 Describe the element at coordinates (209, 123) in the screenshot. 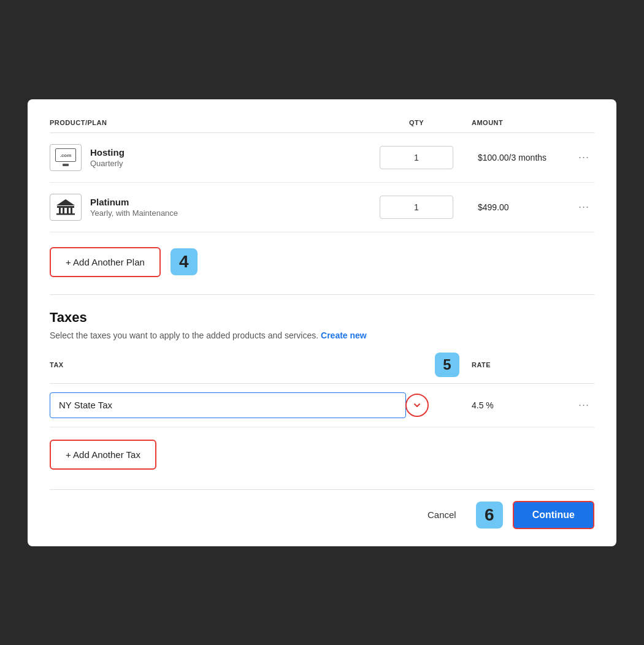

I see `product-plan-header: PRODUCT/PLAN` at that location.